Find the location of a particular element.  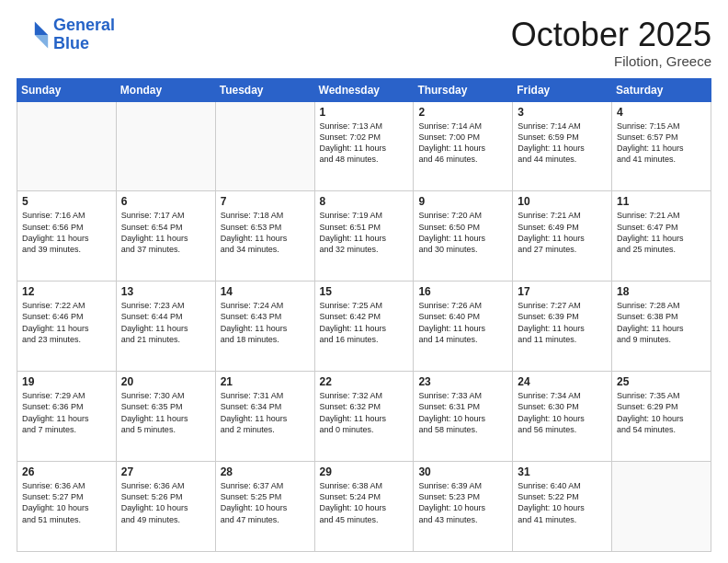

day-info: Sunrise: 7:15 AM Sunset: 6:57 PM Dayligh… is located at coordinates (662, 144).